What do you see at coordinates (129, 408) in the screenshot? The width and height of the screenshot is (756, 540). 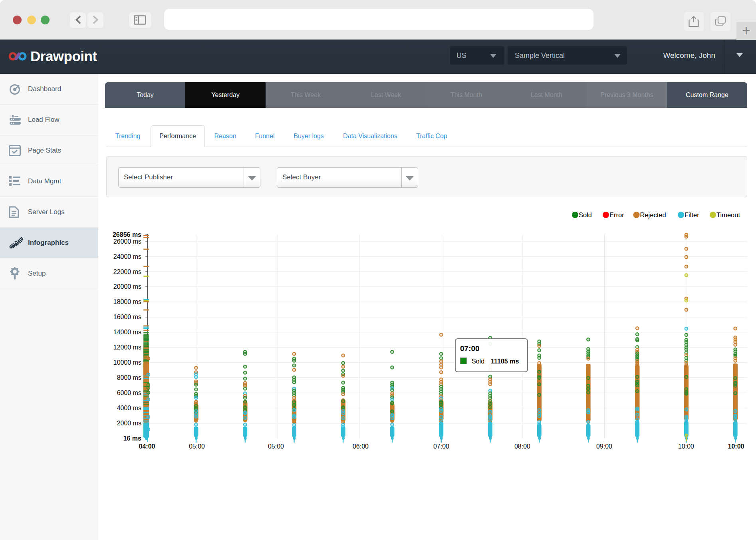 I see `svg-text: 4000 ms` at bounding box center [129, 408].